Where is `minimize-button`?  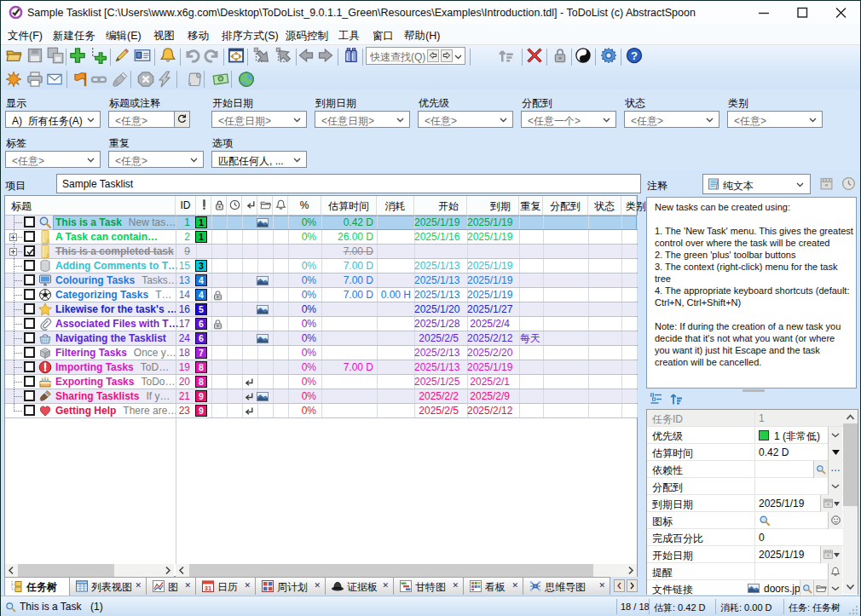 minimize-button is located at coordinates (764, 12).